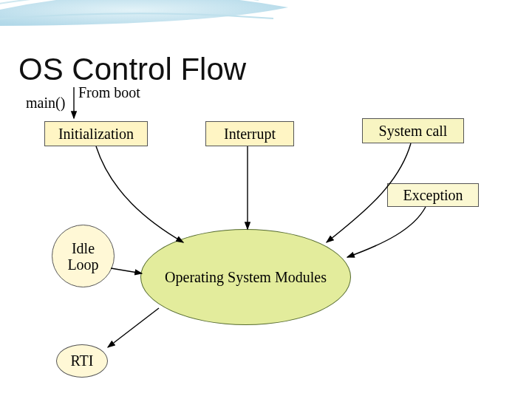  I want to click on interrupt-box: Interrupt, so click(250, 134).